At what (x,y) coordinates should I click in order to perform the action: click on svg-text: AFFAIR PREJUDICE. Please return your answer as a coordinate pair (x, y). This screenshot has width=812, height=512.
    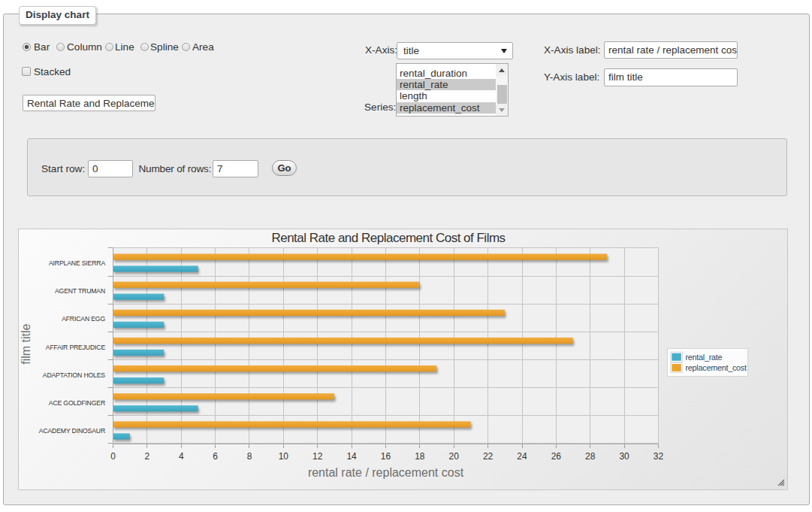
    Looking at the image, I should click on (76, 347).